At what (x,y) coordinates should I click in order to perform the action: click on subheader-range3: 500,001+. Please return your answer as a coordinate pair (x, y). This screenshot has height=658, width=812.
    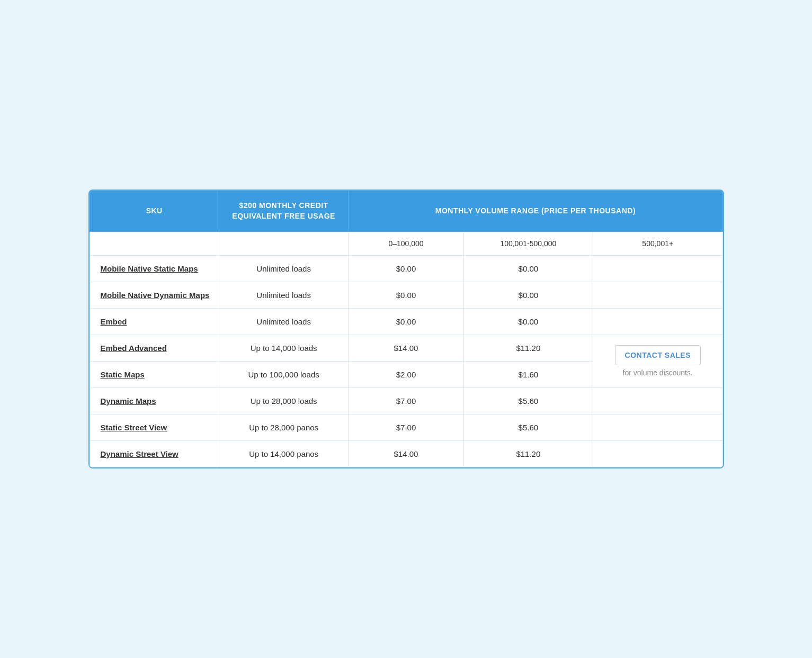
    Looking at the image, I should click on (658, 244).